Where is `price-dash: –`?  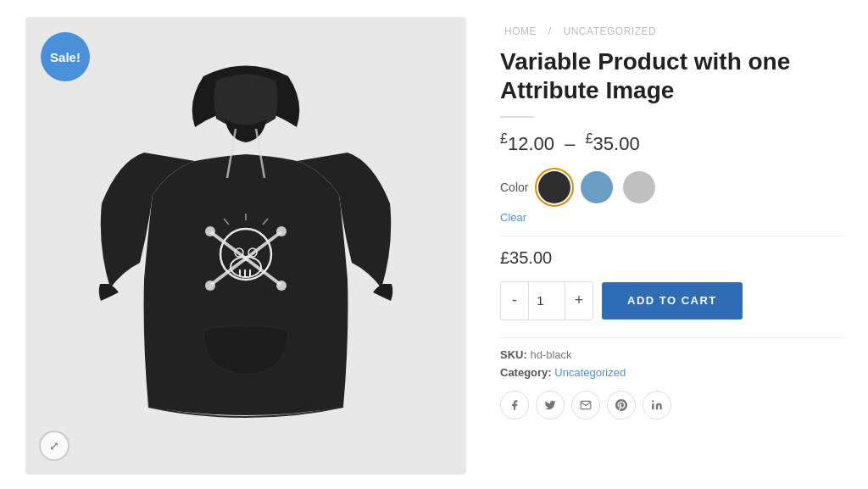 price-dash: – is located at coordinates (570, 144).